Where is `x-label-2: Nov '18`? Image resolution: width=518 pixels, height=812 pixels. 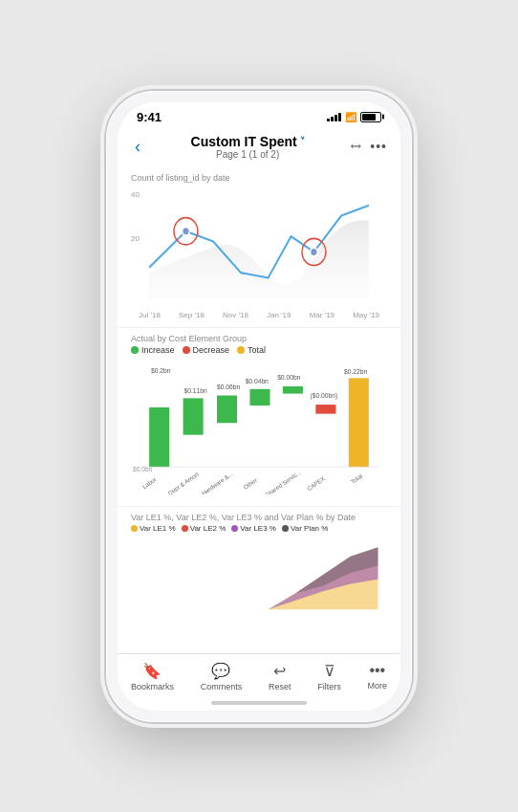
x-label-2: Nov '18 is located at coordinates (235, 316).